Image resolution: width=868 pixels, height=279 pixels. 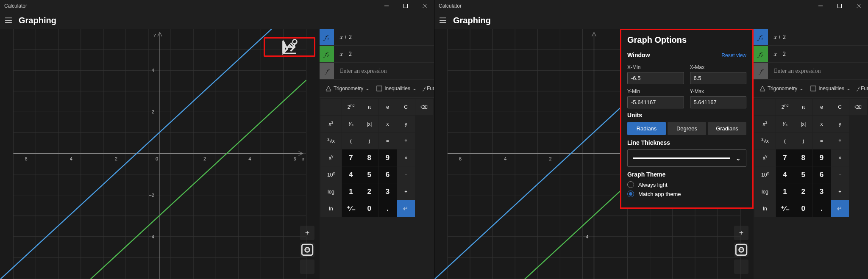 What do you see at coordinates (369, 191) in the screenshot?
I see `key-2: 2` at bounding box center [369, 191].